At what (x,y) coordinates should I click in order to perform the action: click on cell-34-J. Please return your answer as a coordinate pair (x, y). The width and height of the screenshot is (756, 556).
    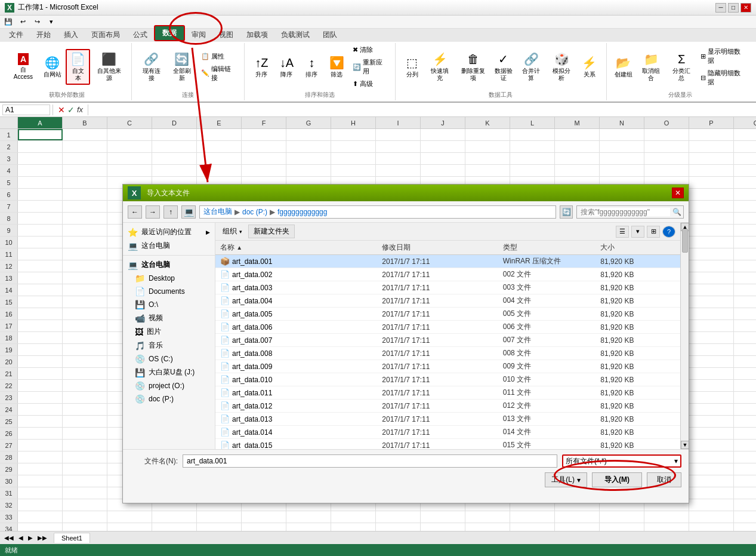
    Looking at the image, I should click on (443, 527).